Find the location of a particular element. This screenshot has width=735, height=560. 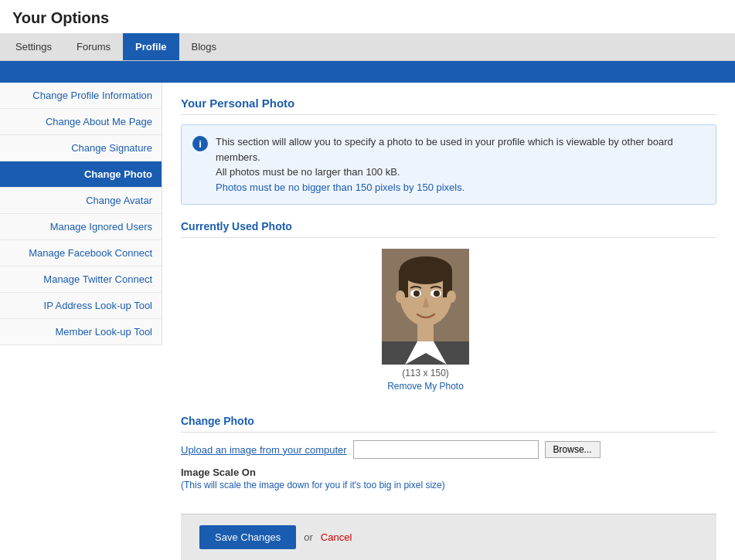

currently-used-photo-title: Currently Used Photo is located at coordinates (448, 229).